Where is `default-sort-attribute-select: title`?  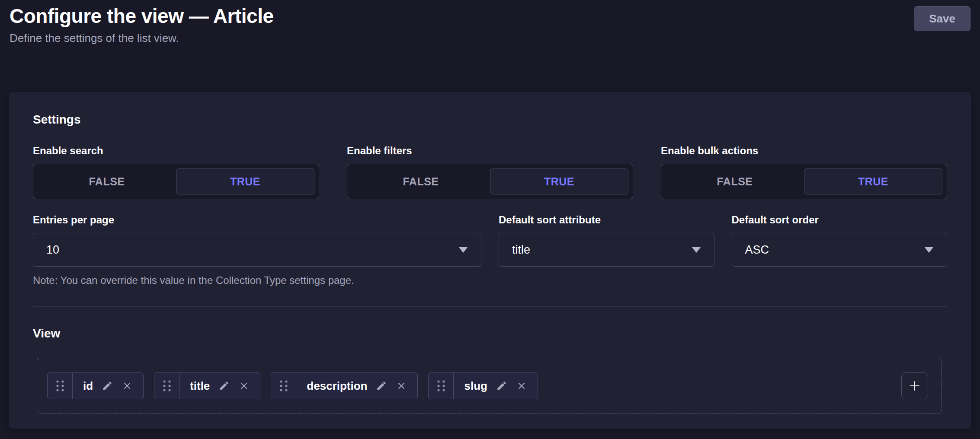
default-sort-attribute-select: title is located at coordinates (606, 250).